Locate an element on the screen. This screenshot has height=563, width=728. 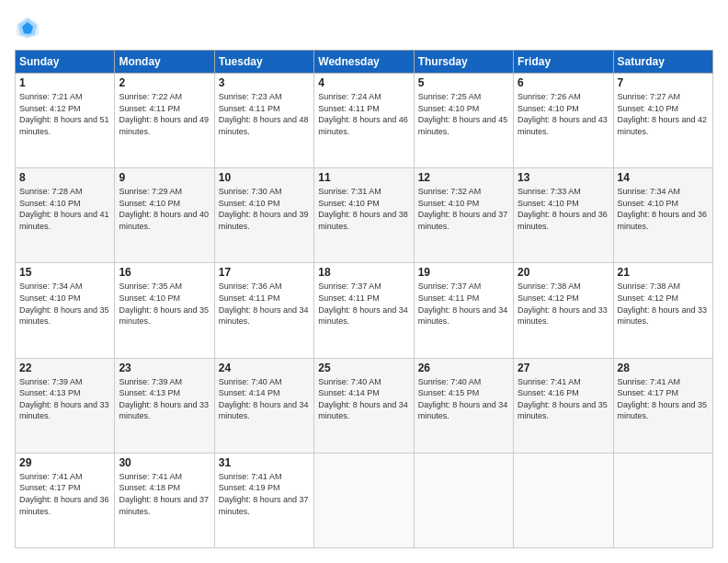
day-number: 2 is located at coordinates (164, 83).